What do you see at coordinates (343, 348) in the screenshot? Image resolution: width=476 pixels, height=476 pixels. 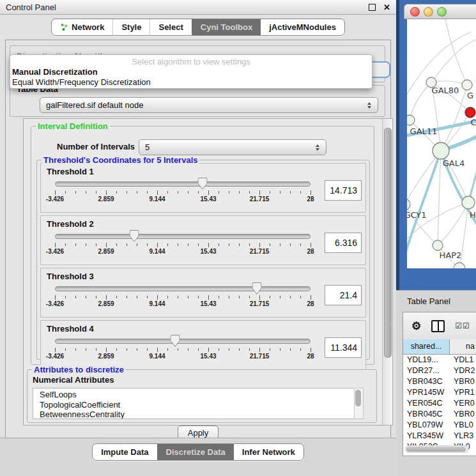 I see `threshold-value-field: 11.344` at bounding box center [343, 348].